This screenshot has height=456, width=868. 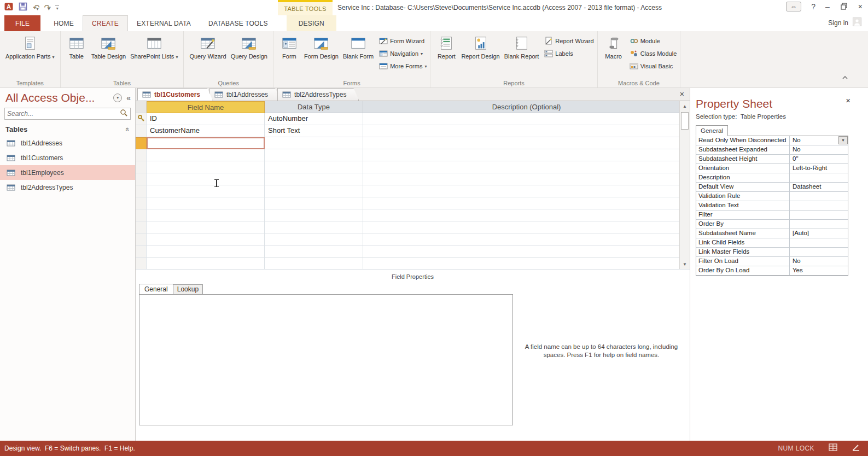 I want to click on property-value: No▼, so click(x=819, y=141).